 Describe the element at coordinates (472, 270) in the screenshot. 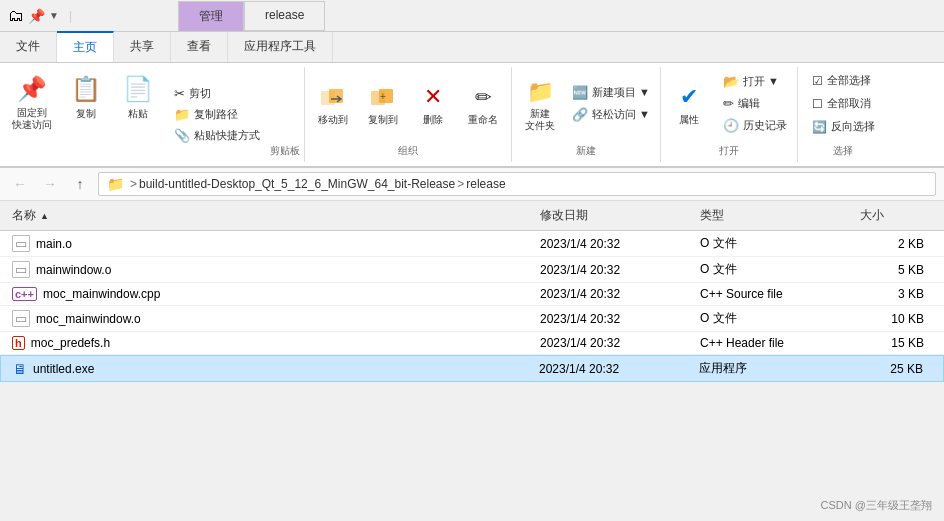

I see `table-row: ▭ mainwindow.o 2023/1/4 20:32 O 文件 5 KB` at that location.